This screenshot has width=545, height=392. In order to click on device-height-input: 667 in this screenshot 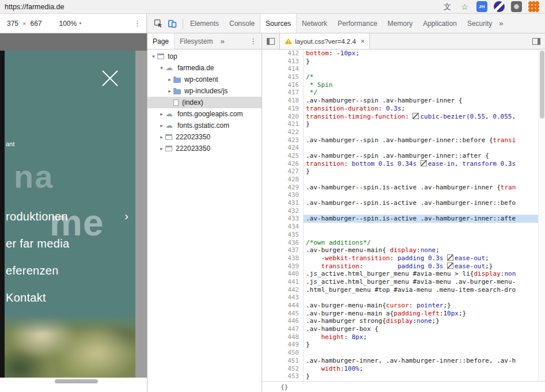, I will do `click(36, 24)`.